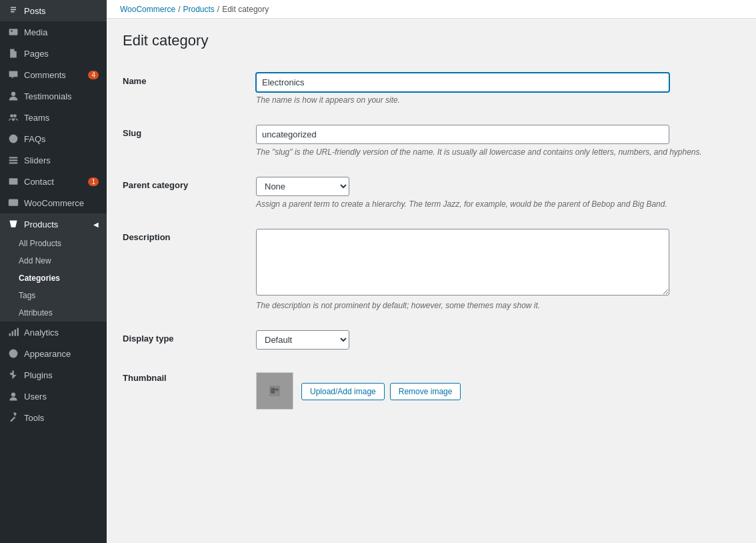  Describe the element at coordinates (13, 75) in the screenshot. I see `comments-icon` at that location.